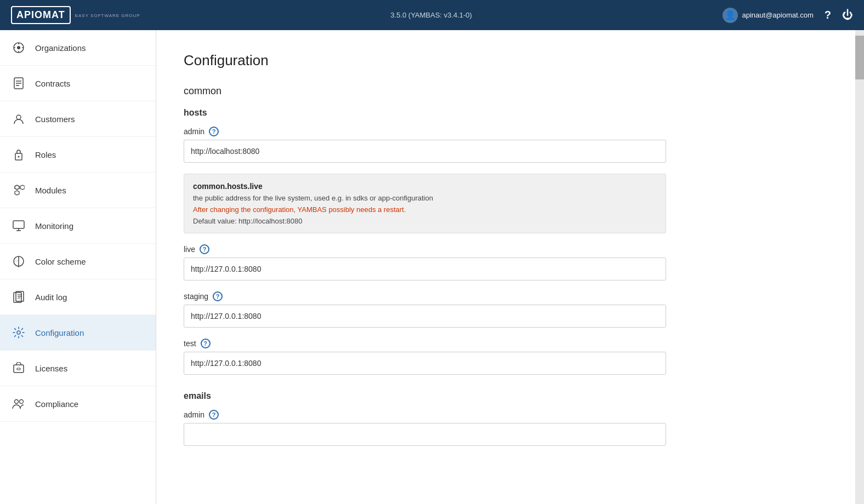 The height and width of the screenshot is (504, 864). Describe the element at coordinates (860, 58) in the screenshot. I see `scrollbar-thumb` at that location.